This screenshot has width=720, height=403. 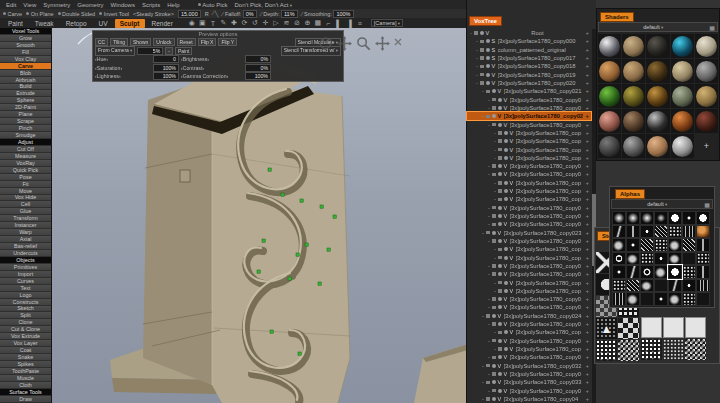 I want to click on zoom-view-icon, so click(x=364, y=44).